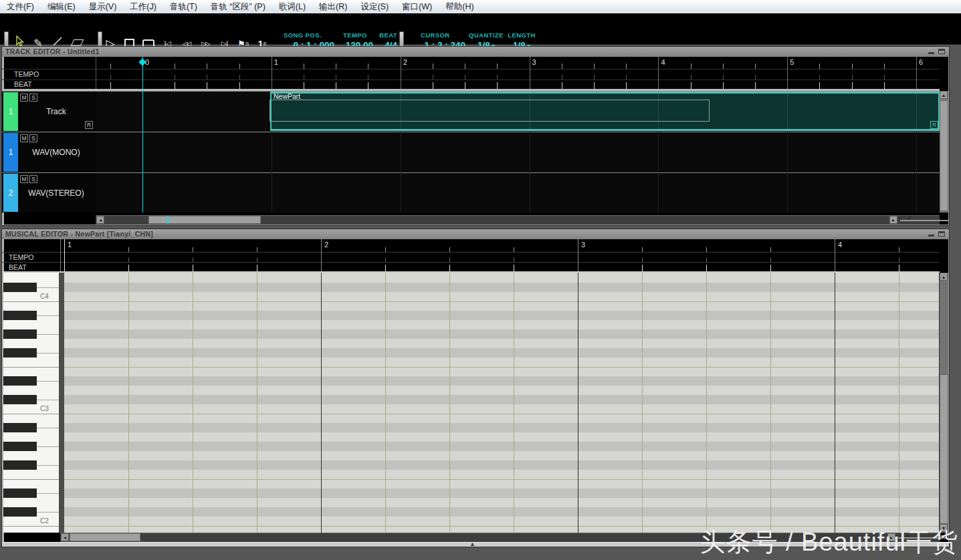 The height and width of the screenshot is (560, 961). I want to click on musical-editor-titlebar: MUSICAL EDITOR - NewPart [Tianyi_CHN], so click(475, 234).